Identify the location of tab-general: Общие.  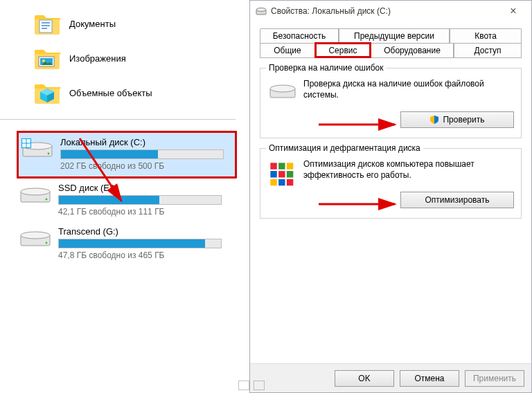
(287, 50).